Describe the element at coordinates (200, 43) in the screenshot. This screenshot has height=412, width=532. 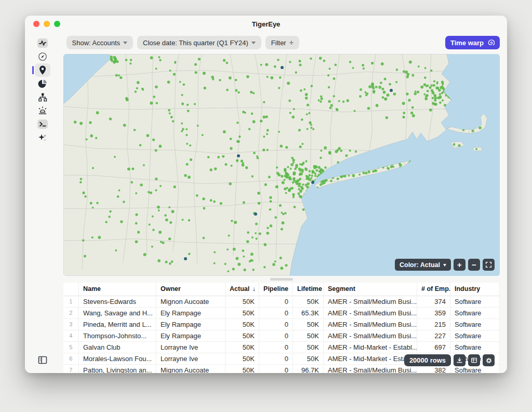
I see `close-date-dropdown: Close date: This quarter (Q1 FY24)` at that location.